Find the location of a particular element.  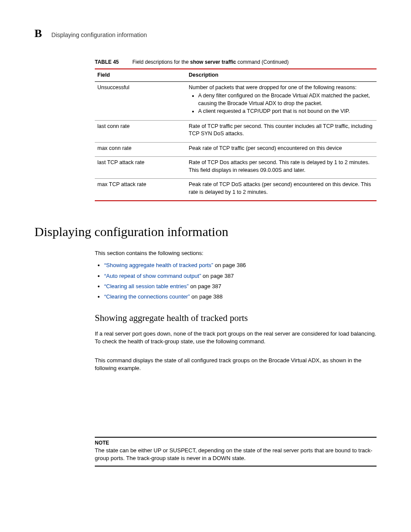

list-item: “Clearing all session table entries” on … is located at coordinates (240, 286).